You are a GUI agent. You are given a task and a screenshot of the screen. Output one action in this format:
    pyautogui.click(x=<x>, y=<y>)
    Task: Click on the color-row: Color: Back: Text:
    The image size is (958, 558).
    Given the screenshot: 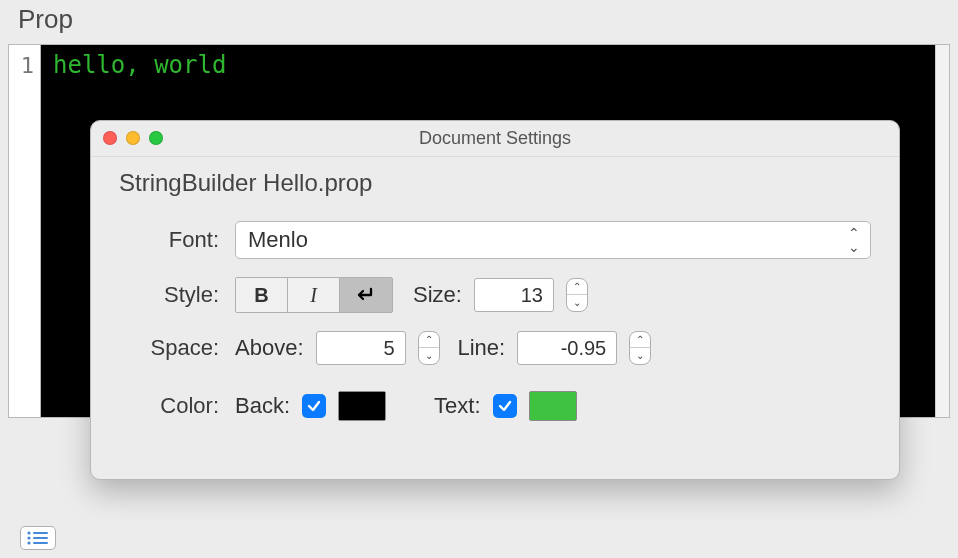 What is the action you would take?
    pyautogui.click(x=501, y=406)
    